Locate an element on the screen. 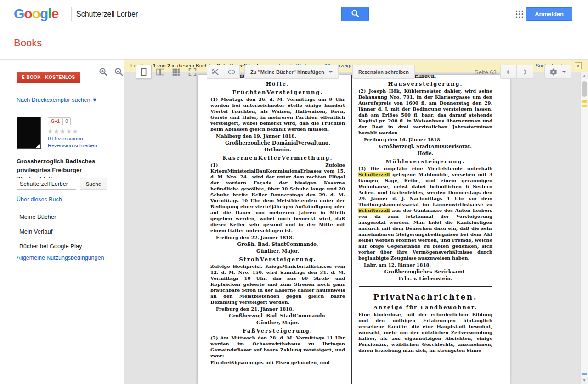 Image resolution: width=588 pixels, height=384 pixels. zoom-in-icon is located at coordinates (103, 72).